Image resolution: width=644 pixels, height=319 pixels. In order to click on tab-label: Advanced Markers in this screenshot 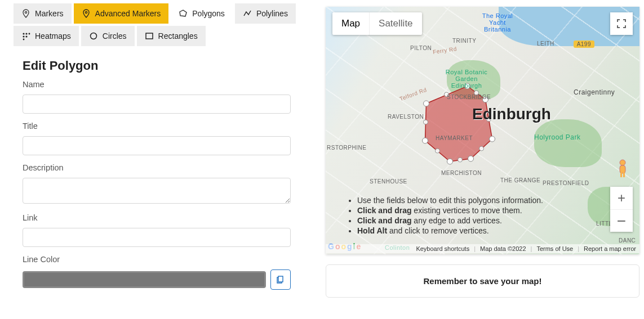, I will do `click(128, 14)`.